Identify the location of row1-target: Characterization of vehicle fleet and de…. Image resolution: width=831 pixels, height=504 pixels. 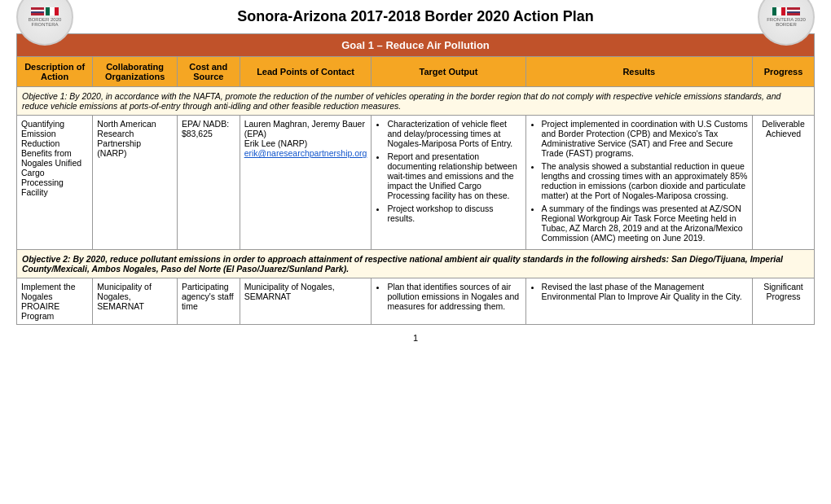
(448, 182).